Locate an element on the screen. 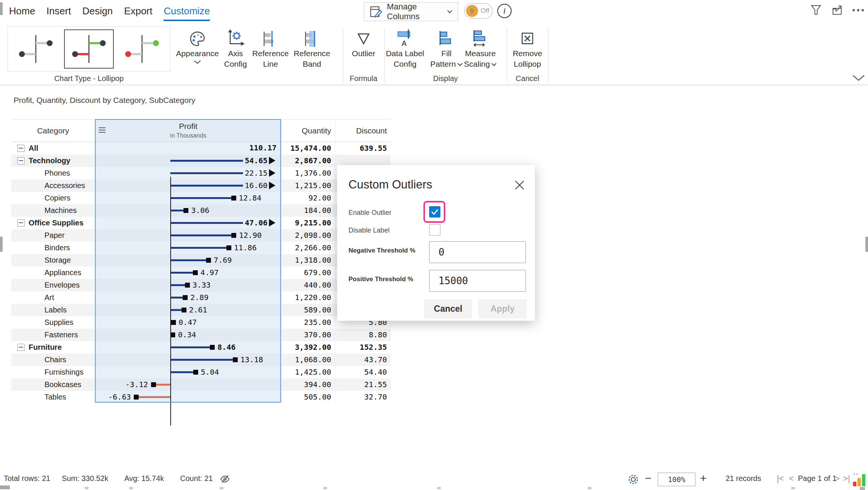  horizontal-scrollbar-handle is located at coordinates (5, 487).